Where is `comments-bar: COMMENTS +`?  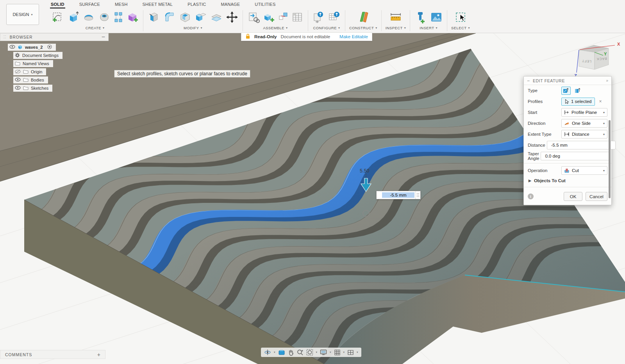
comments-bar: COMMENTS + is located at coordinates (53, 354).